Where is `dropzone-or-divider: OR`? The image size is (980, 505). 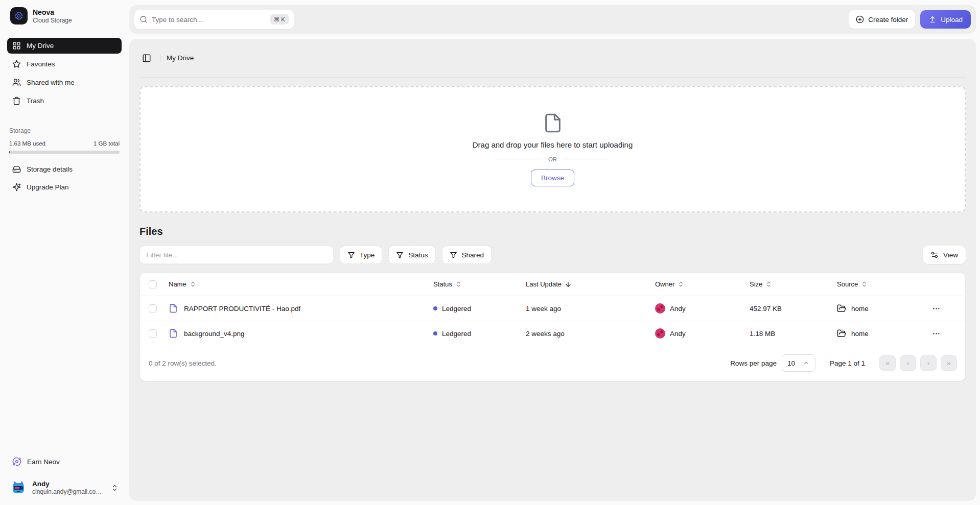 dropzone-or-divider: OR is located at coordinates (553, 159).